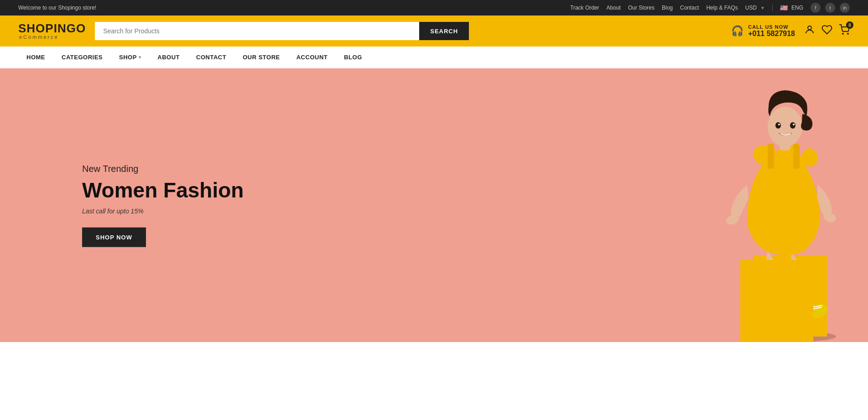 The width and height of the screenshot is (868, 420). What do you see at coordinates (667, 8) in the screenshot?
I see `topbar-blog: Blog` at bounding box center [667, 8].